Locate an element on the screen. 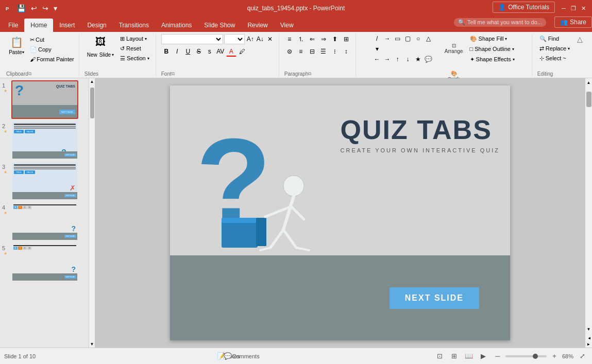  reset-button: ↺ Reset is located at coordinates (135, 48).